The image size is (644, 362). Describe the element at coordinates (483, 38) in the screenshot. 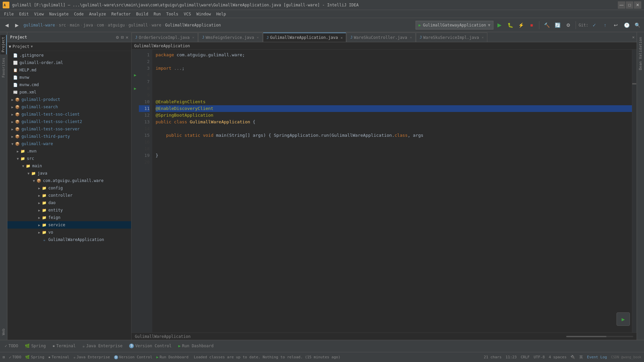

I see `tab-close-svc: ✕` at that location.